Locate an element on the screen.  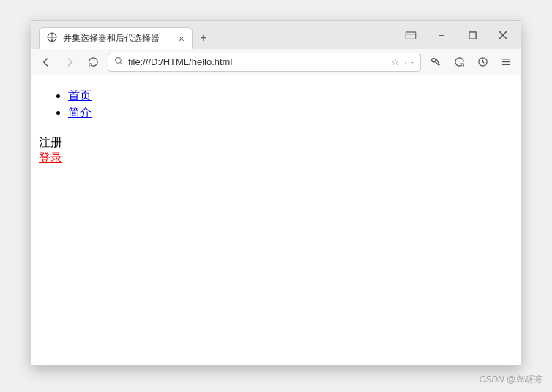
toolbar: file:///D:/HTML/hello.html ☆ ··· is located at coordinates (276, 62).